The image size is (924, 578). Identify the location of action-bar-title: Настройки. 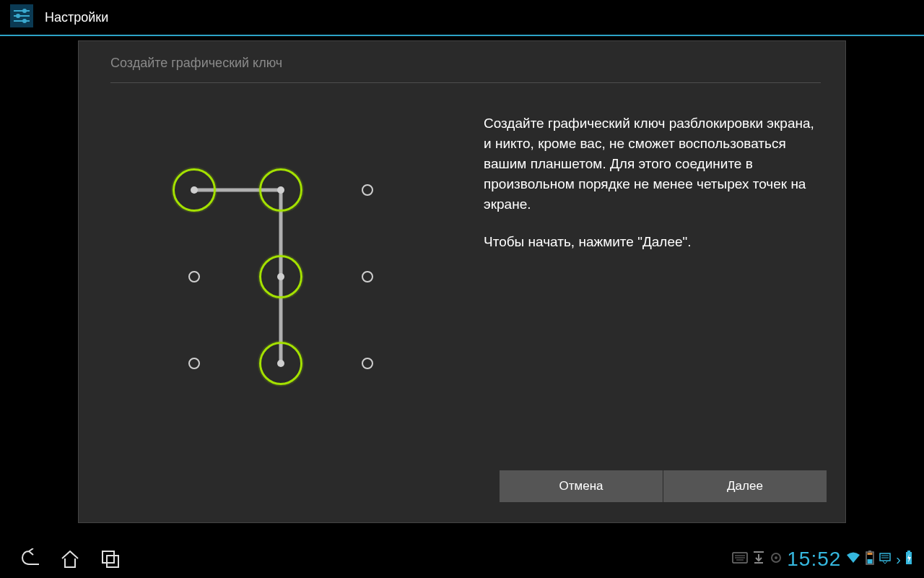
(77, 17).